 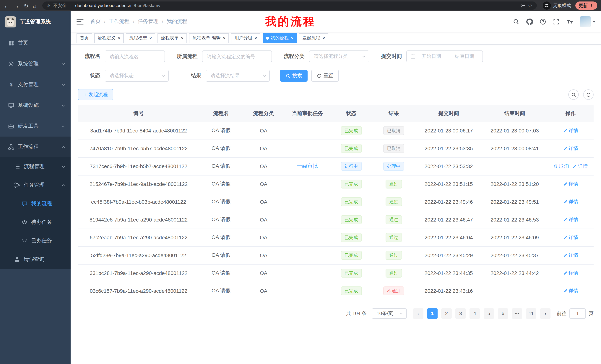 What do you see at coordinates (84, 38) in the screenshot?
I see `tab-home: 首页` at bounding box center [84, 38].